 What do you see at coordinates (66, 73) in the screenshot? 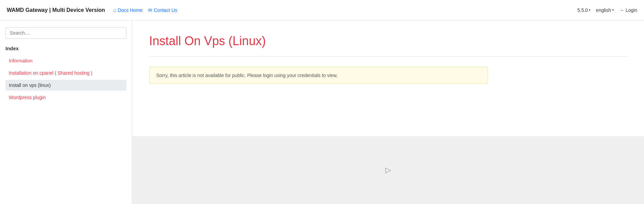
I see `sidebar-item-installation-cpanel: Installation on cpanel ( Shared hosting …` at bounding box center [66, 73].